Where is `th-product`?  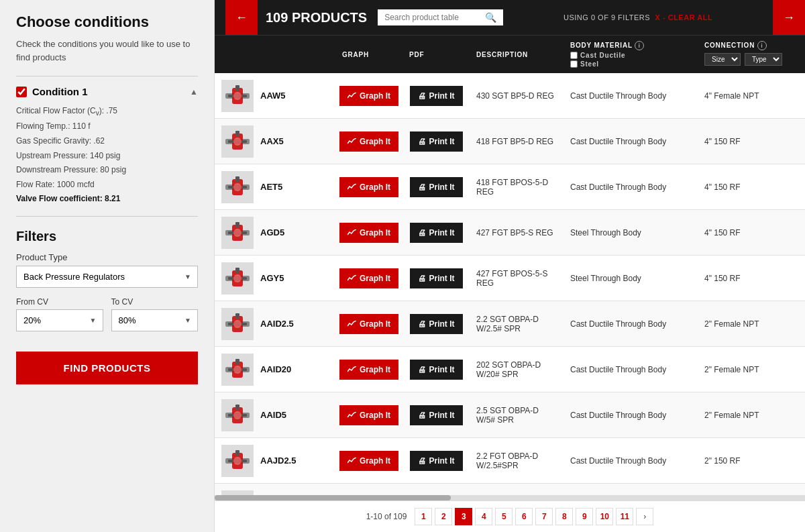
th-product is located at coordinates (275, 54).